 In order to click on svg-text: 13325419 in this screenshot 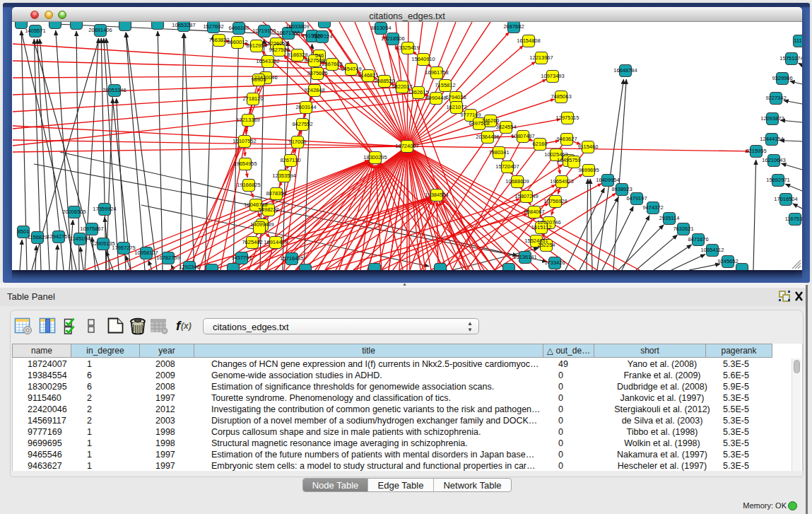, I will do `click(407, 48)`.